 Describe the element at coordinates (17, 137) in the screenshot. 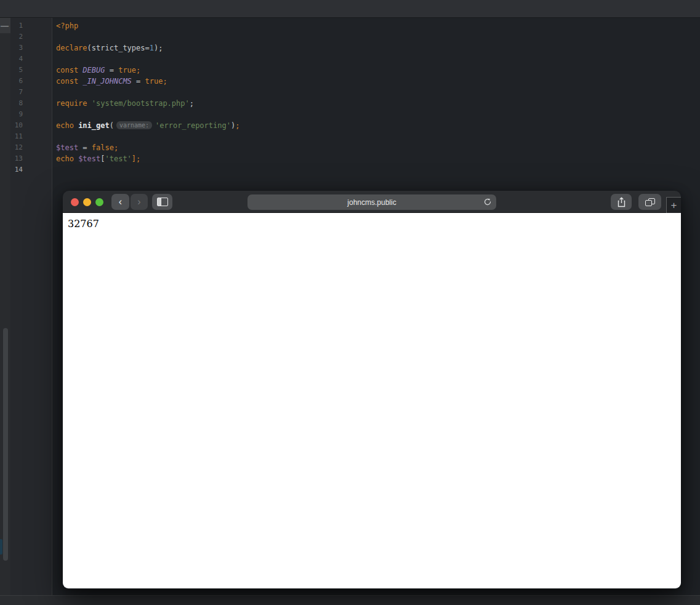

I see `line-number: 11` at that location.